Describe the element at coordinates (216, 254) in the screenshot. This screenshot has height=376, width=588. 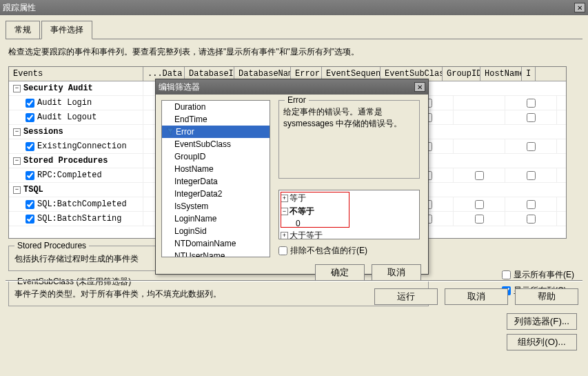
I see `column-item: NTUserName` at that location.